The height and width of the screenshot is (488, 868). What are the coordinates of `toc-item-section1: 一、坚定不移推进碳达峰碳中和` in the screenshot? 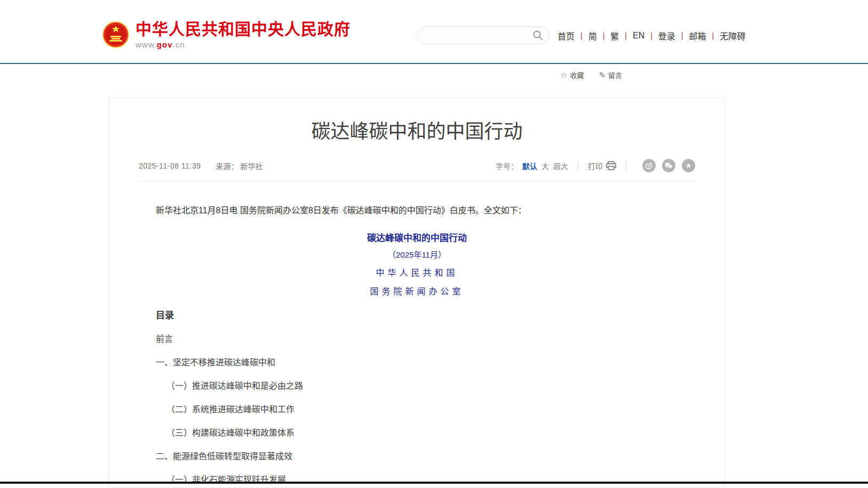 It's located at (417, 363).